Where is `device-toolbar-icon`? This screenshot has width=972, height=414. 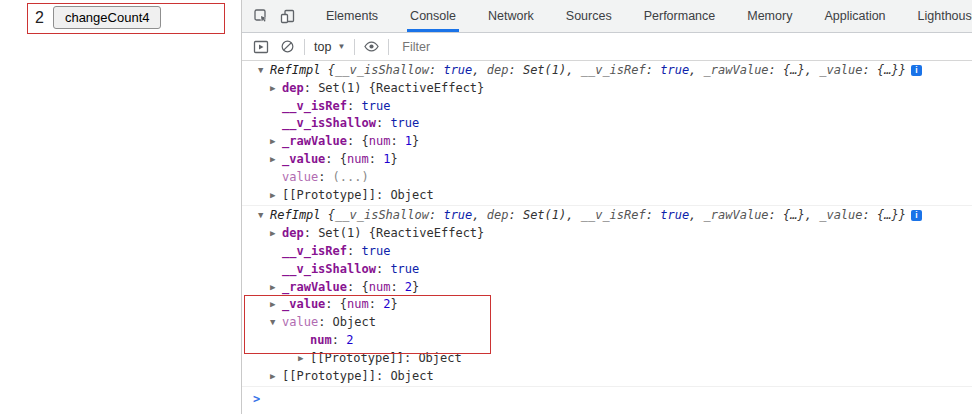
device-toolbar-icon is located at coordinates (288, 16).